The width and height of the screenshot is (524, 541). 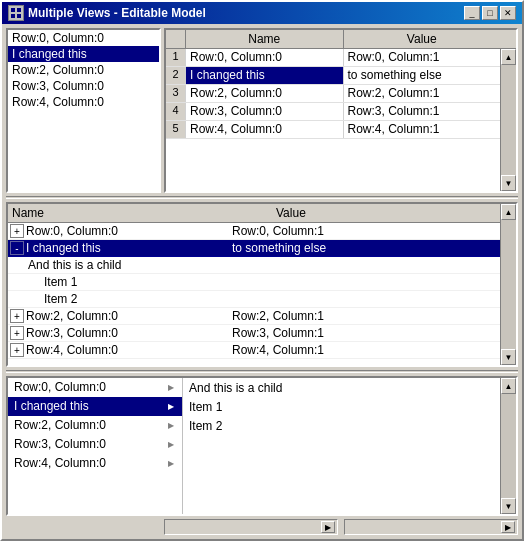 I want to click on table-header: Name Value, so click(x=341, y=40).